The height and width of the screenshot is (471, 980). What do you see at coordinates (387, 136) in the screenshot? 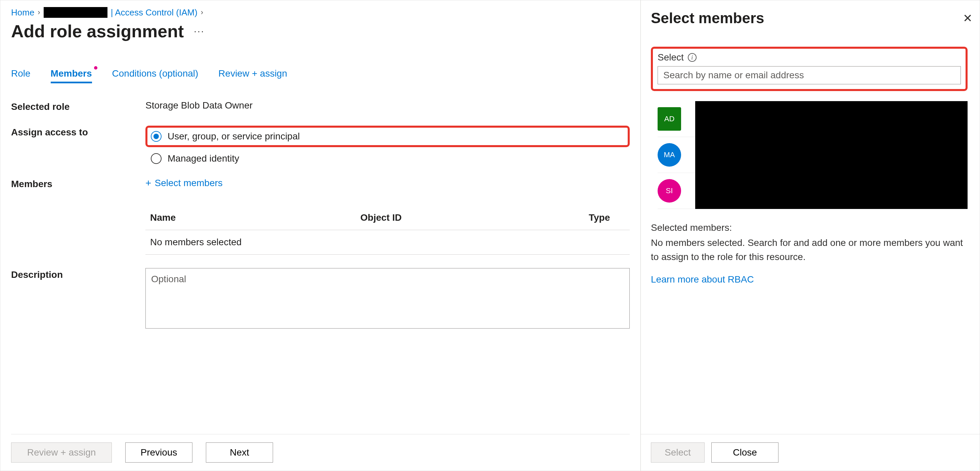
I see `highlight-user-group: User, group, or service principal` at bounding box center [387, 136].